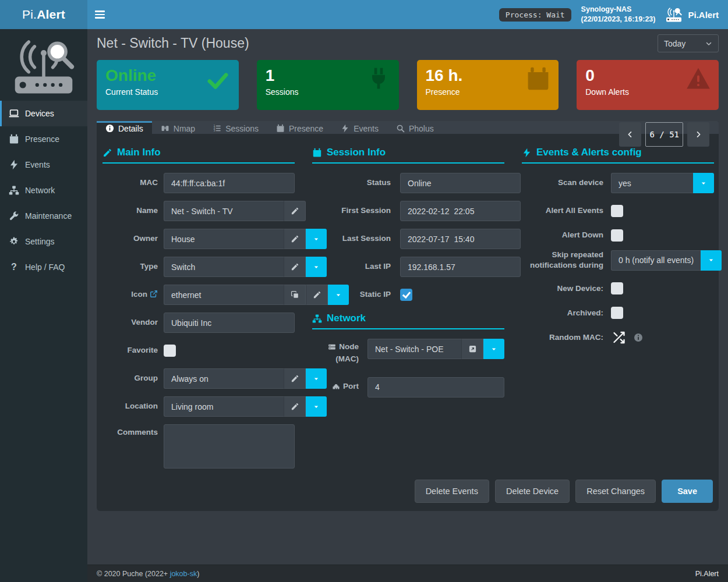 This screenshot has height=582, width=728. What do you see at coordinates (173, 43) in the screenshot?
I see `page-title: Net - Switch - TV (House)` at bounding box center [173, 43].